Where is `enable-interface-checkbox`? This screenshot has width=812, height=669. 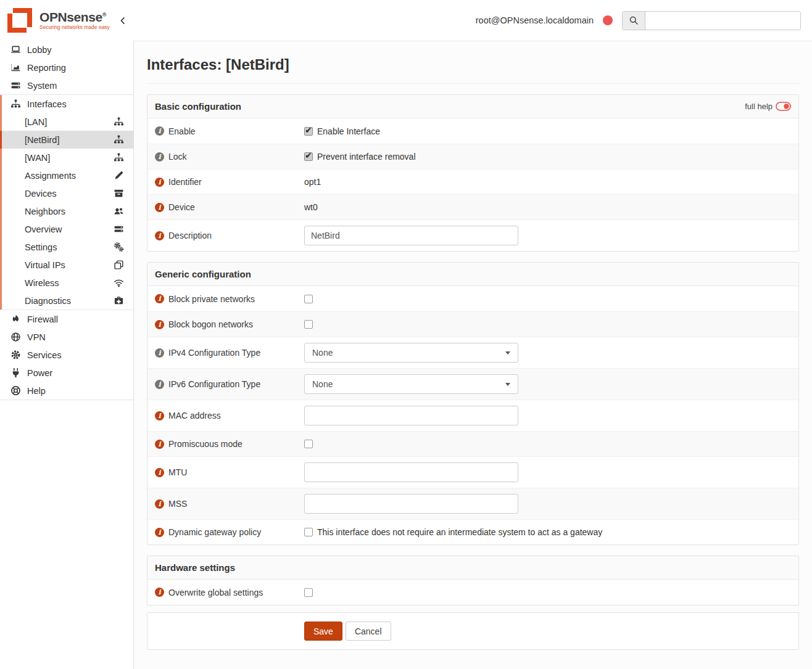 enable-interface-checkbox is located at coordinates (309, 131).